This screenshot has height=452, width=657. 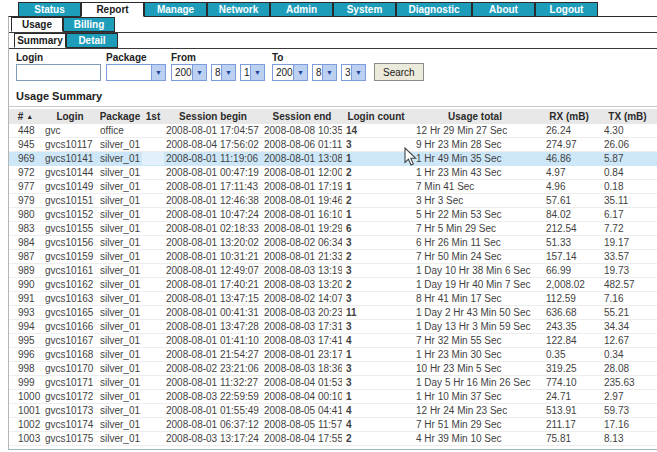 What do you see at coordinates (364, 10) in the screenshot?
I see `nav-tab-system: System` at bounding box center [364, 10].